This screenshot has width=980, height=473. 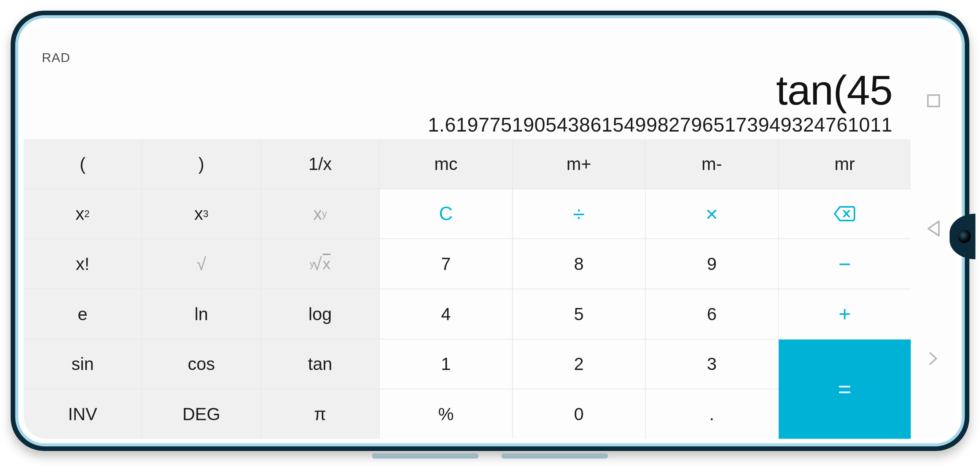 What do you see at coordinates (206, 214) in the screenshot?
I see `x-cubed-exp: 3` at bounding box center [206, 214].